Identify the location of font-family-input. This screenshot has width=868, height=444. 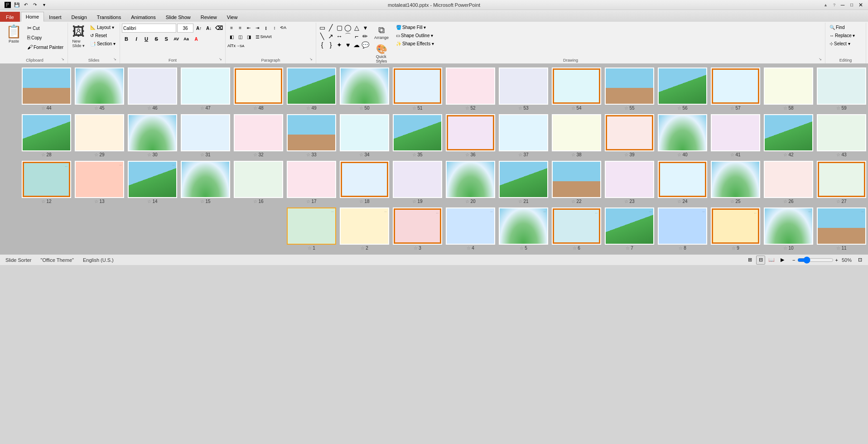
(149, 28).